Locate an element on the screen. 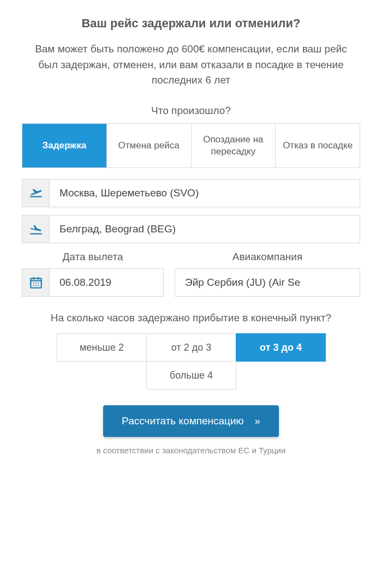  airline-label: Авиакомпания is located at coordinates (267, 257).